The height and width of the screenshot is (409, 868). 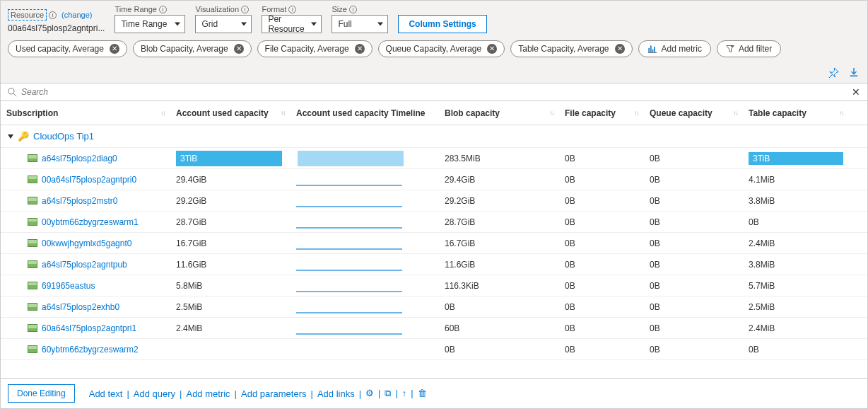 I want to click on column-settings-button: Column Settings, so click(x=442, y=24).